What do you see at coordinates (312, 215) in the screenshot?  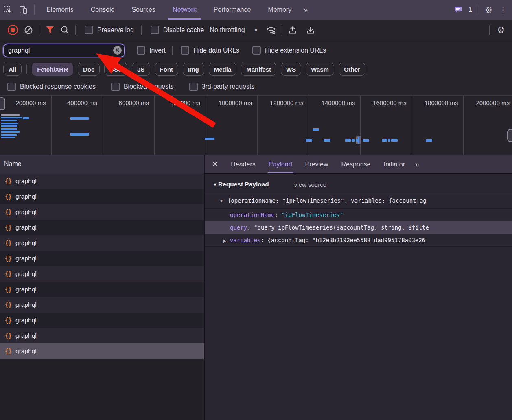 I see `payload-value: "ipFlowTimeseries"` at bounding box center [312, 215].